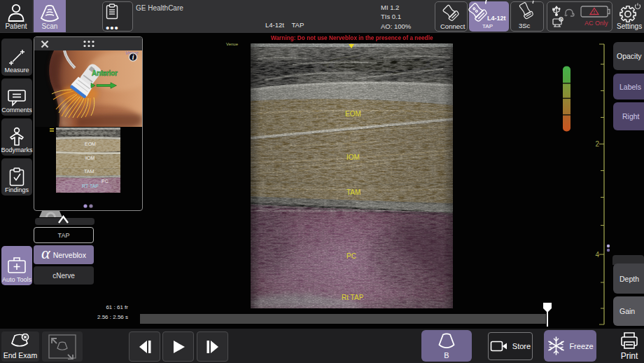 The width and height of the screenshot is (644, 363). What do you see at coordinates (353, 297) in the screenshot?
I see `svg-text: Rt TAP` at bounding box center [353, 297].